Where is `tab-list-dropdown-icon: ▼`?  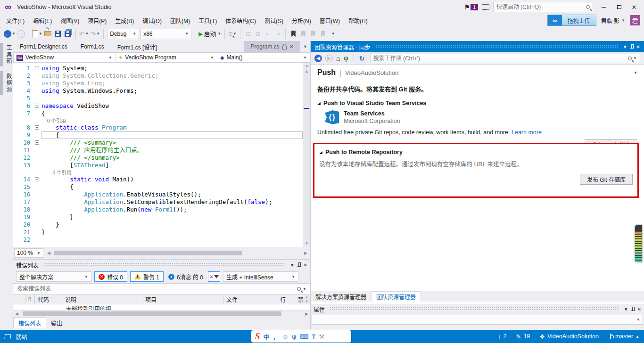 tab-list-dropdown-icon: ▼ is located at coordinates (305, 47).